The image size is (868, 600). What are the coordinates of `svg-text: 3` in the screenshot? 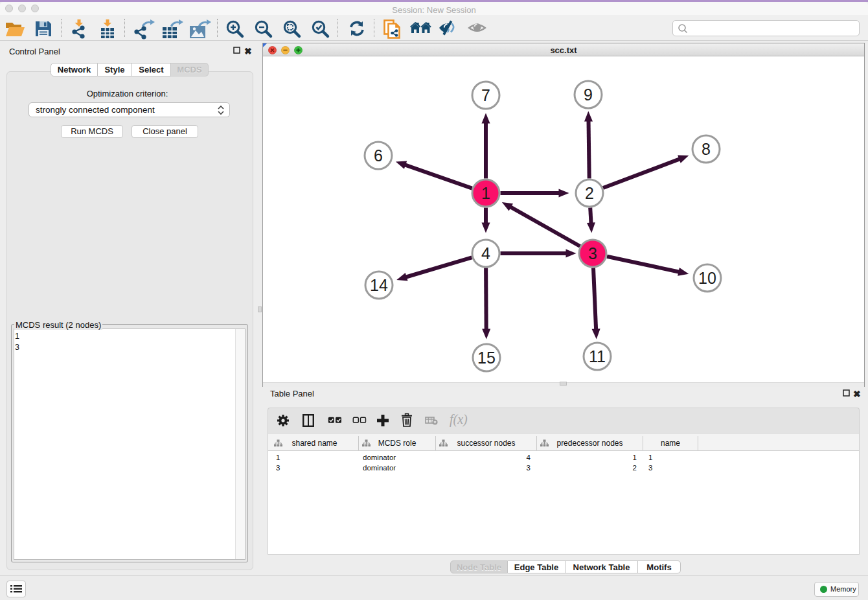 It's located at (593, 253).